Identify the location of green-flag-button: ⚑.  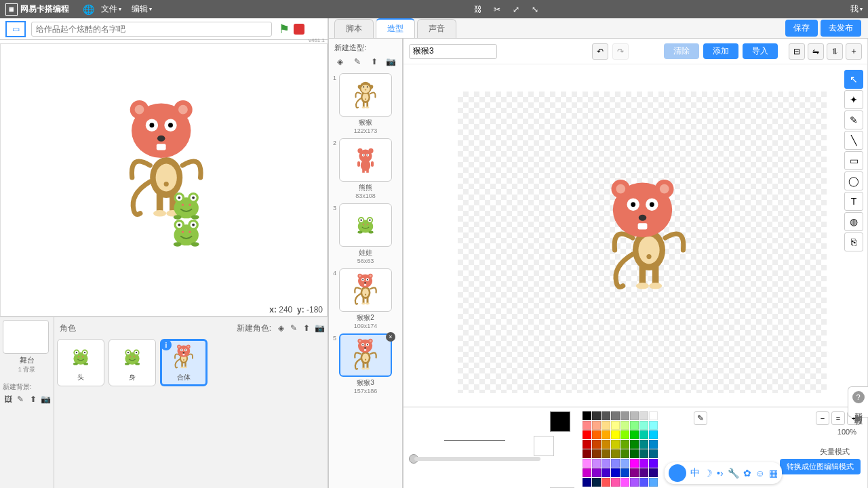
(284, 29).